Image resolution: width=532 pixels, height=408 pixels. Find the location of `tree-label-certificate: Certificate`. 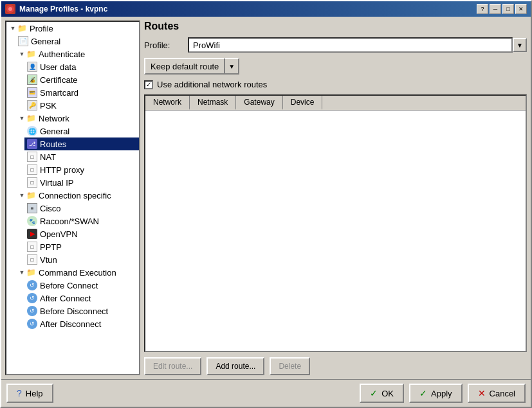

tree-label-certificate: Certificate is located at coordinates (59, 80).